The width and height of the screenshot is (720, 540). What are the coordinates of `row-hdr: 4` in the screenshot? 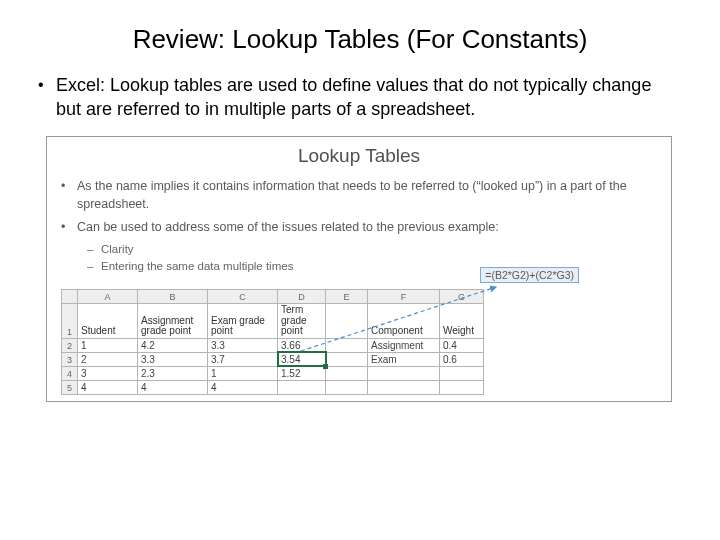 It's located at (70, 373).